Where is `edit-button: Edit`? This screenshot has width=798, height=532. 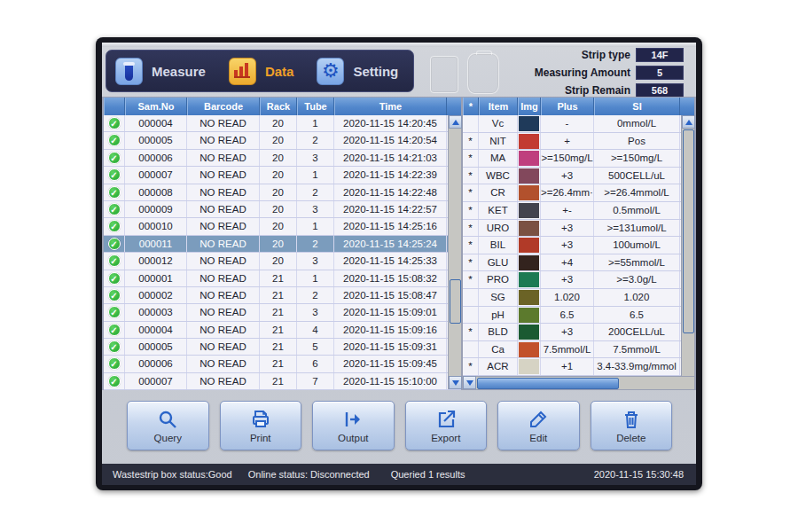 edit-button: Edit is located at coordinates (539, 426).